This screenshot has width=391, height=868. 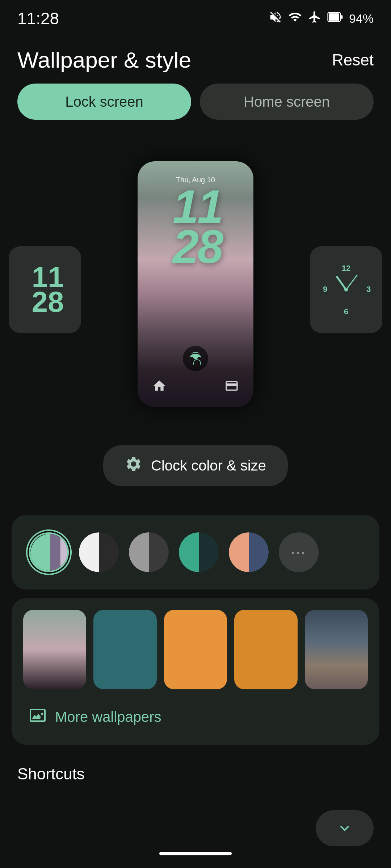 I want to click on digital-clock-display-left: 1128, so click(x=45, y=290).